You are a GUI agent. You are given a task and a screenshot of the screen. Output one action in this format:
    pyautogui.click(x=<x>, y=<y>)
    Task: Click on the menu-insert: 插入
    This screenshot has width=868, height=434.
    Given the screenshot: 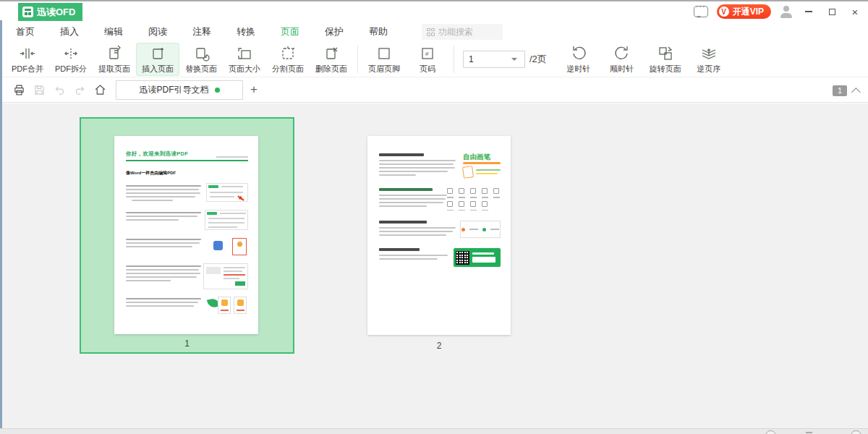 What is the action you would take?
    pyautogui.click(x=69, y=32)
    